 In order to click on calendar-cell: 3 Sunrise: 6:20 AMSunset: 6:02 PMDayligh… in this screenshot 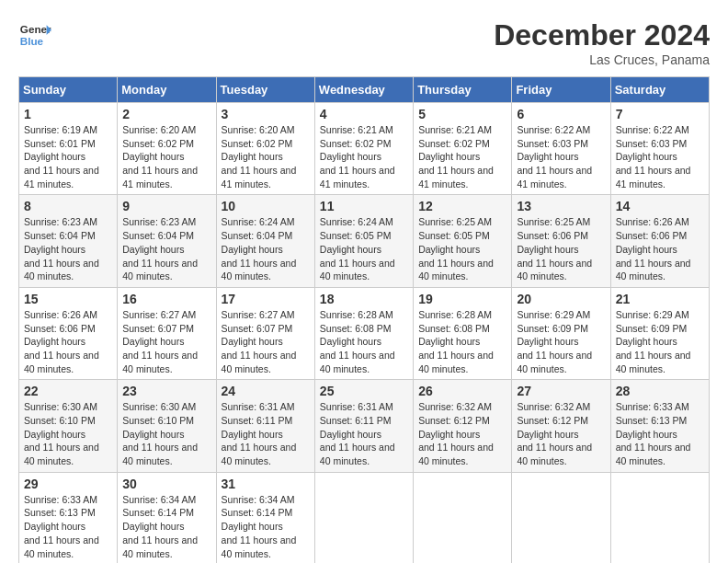, I will do `click(265, 149)`.